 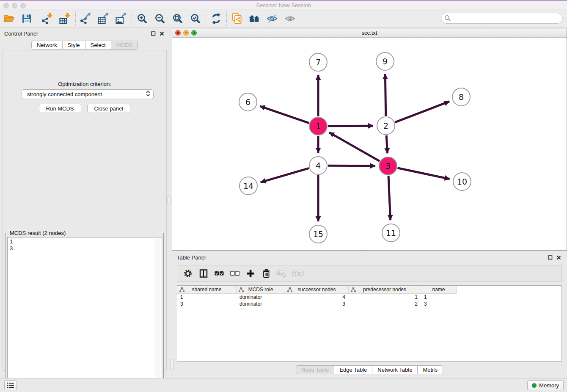 I want to click on zoom-fit-button, so click(x=178, y=19).